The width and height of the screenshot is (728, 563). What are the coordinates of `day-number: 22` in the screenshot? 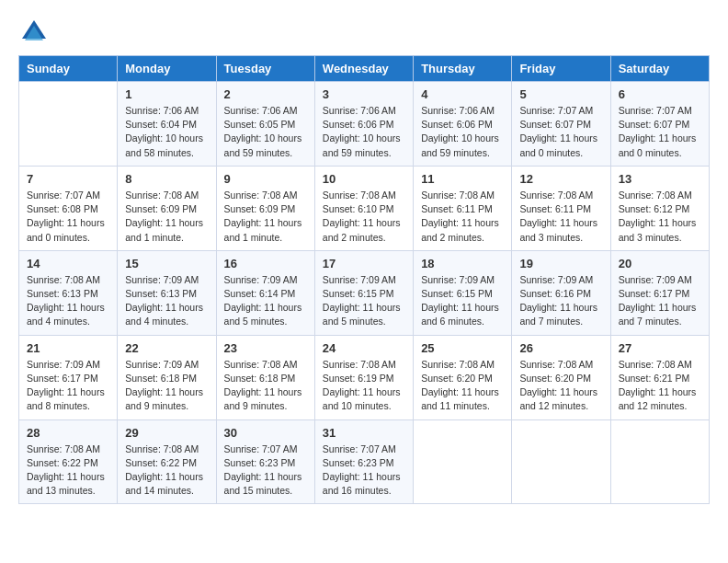 It's located at (166, 348).